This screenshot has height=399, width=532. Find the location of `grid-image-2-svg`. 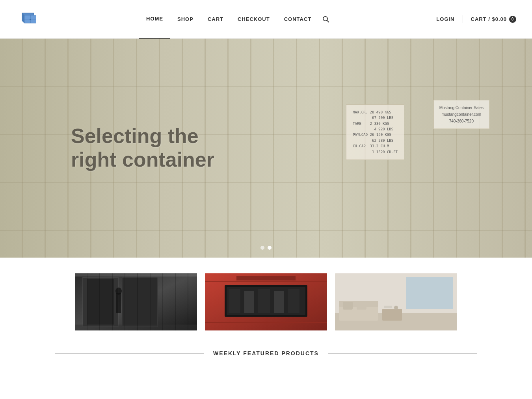

grid-image-2-svg is located at coordinates (266, 302).